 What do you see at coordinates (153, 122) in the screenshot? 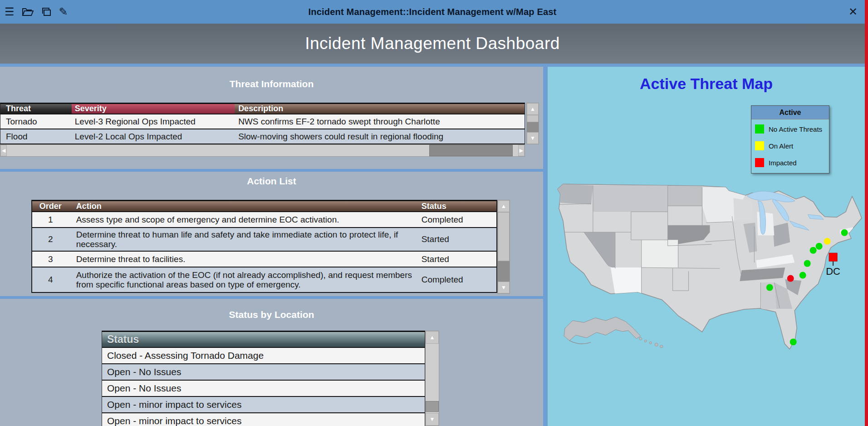
I see `cell-severity: Level-3 Regional Ops Impacted` at bounding box center [153, 122].